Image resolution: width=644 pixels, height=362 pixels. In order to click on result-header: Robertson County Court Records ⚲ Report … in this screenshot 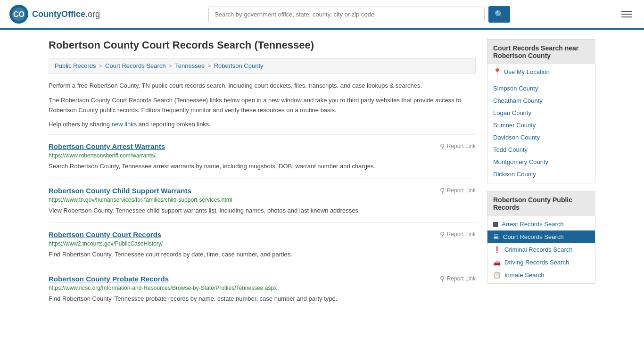, I will do `click(262, 235)`.